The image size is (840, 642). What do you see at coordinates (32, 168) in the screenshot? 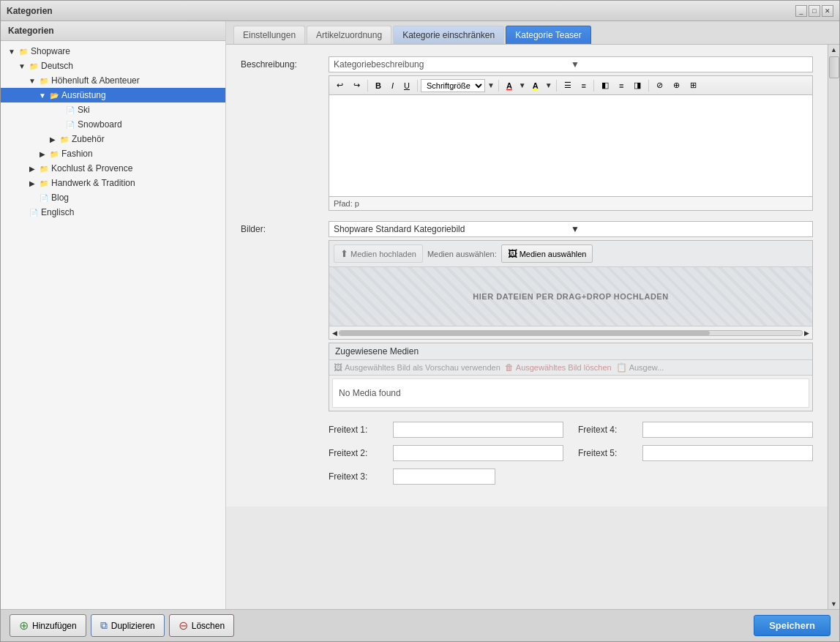
I see `expand-icon: ▶` at bounding box center [32, 168].